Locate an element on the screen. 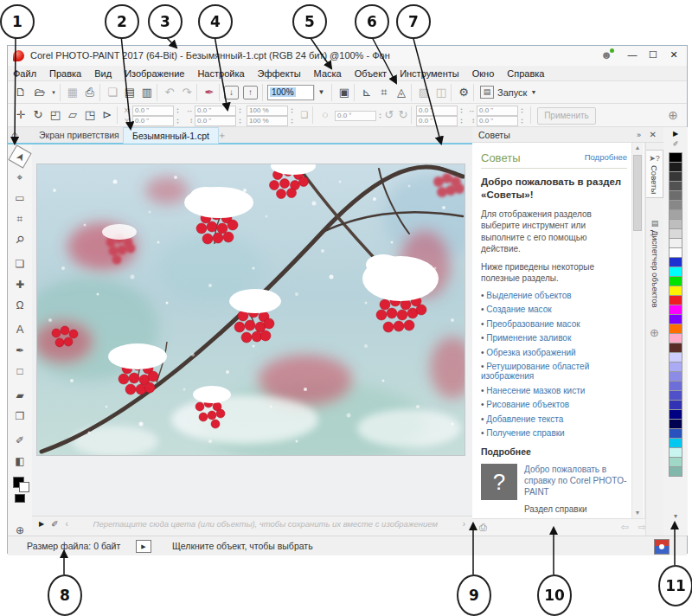  menu-window: Окно is located at coordinates (484, 74).